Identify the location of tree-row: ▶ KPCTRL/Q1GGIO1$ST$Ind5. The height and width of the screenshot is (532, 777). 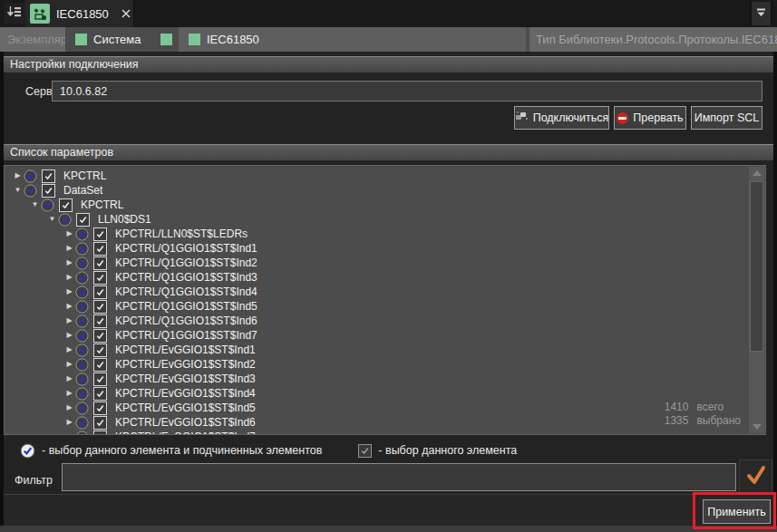
(377, 306).